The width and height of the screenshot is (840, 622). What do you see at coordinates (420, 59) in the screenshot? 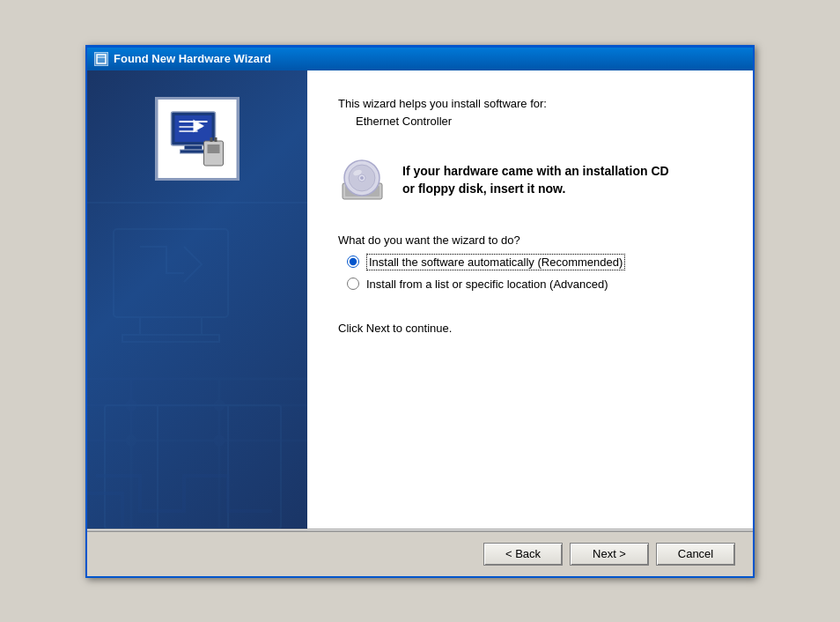
I see `title-bar: Found New Hardware Wizard` at bounding box center [420, 59].